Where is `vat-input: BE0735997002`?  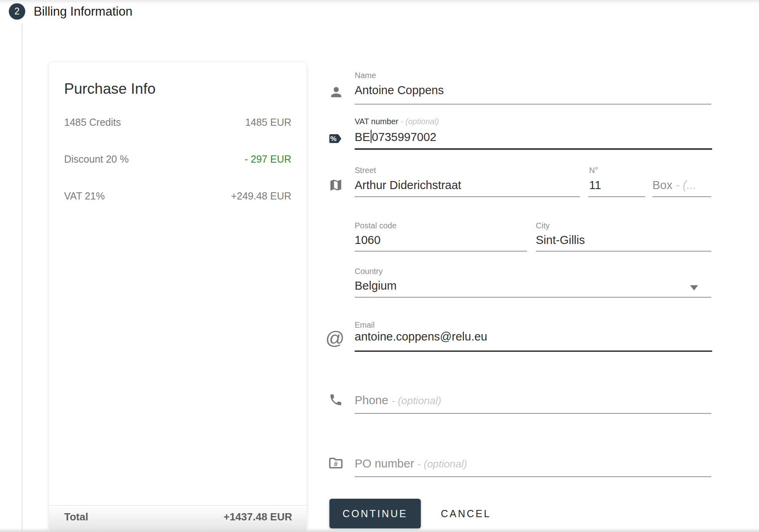
vat-input: BE0735997002 is located at coordinates (396, 137).